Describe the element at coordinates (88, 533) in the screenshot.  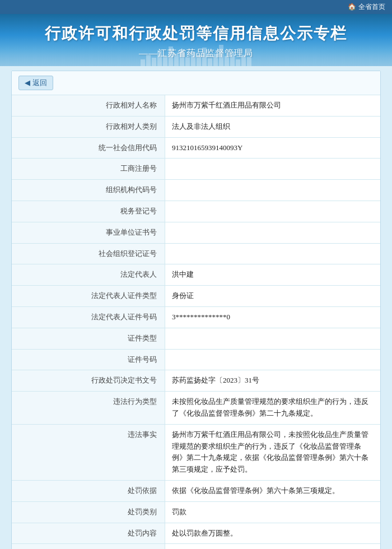
I see `field-label: 处罚内容` at that location.